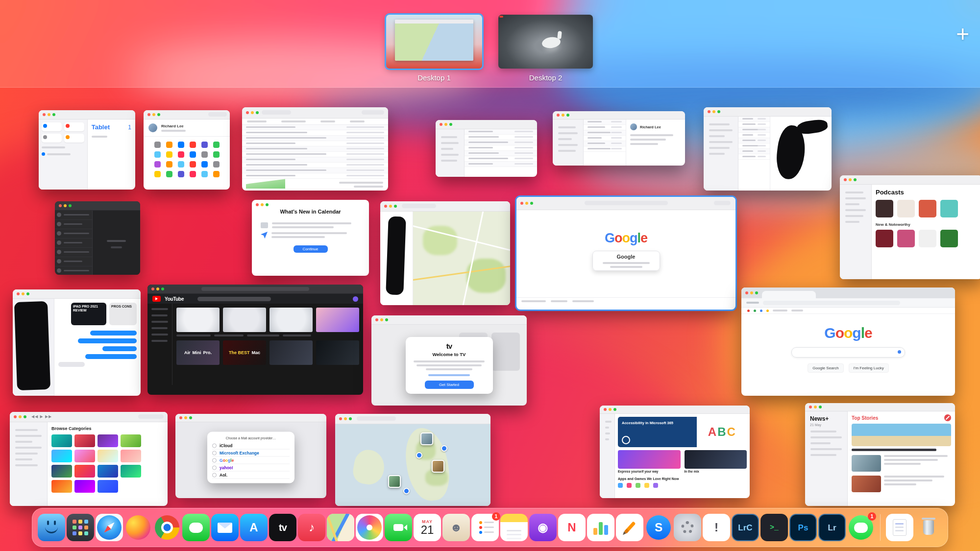 This screenshot has width=980, height=551. I want to click on dock-photoshop-icon: Ps, so click(803, 527).